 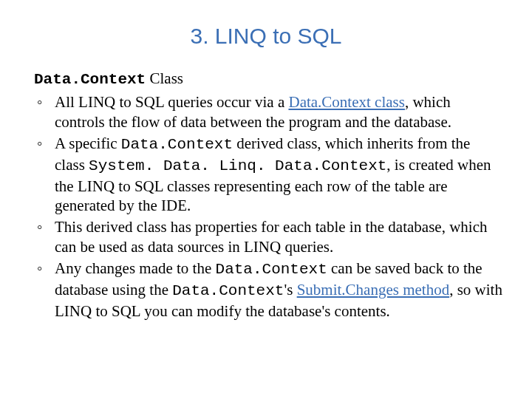 What do you see at coordinates (88, 143) in the screenshot?
I see `text: A specific` at bounding box center [88, 143].